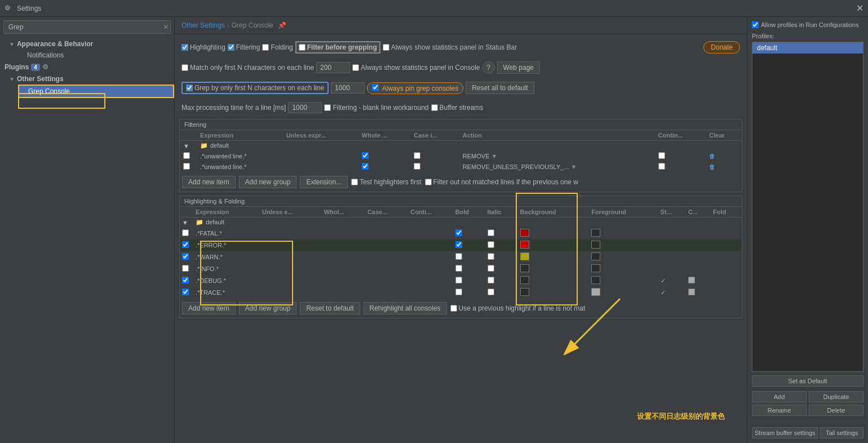 This screenshot has width=868, height=443. Describe the element at coordinates (502, 281) in the screenshot. I see `debug-italic` at that location.